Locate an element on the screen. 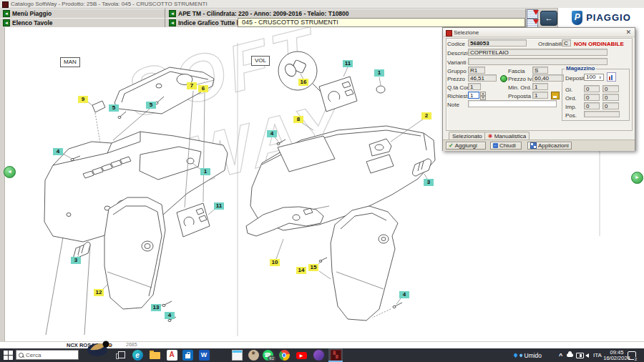 The height and width of the screenshot is (362, 644). explorer-icon is located at coordinates (155, 355).